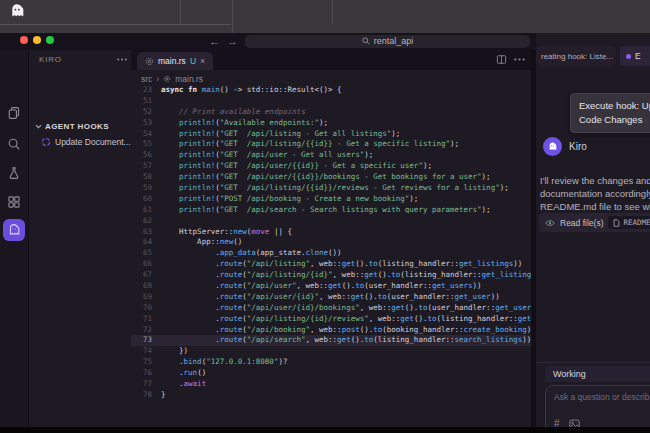 This screenshot has width=650, height=433. What do you see at coordinates (578, 146) in the screenshot?
I see `chat-author: Kiro` at bounding box center [578, 146].